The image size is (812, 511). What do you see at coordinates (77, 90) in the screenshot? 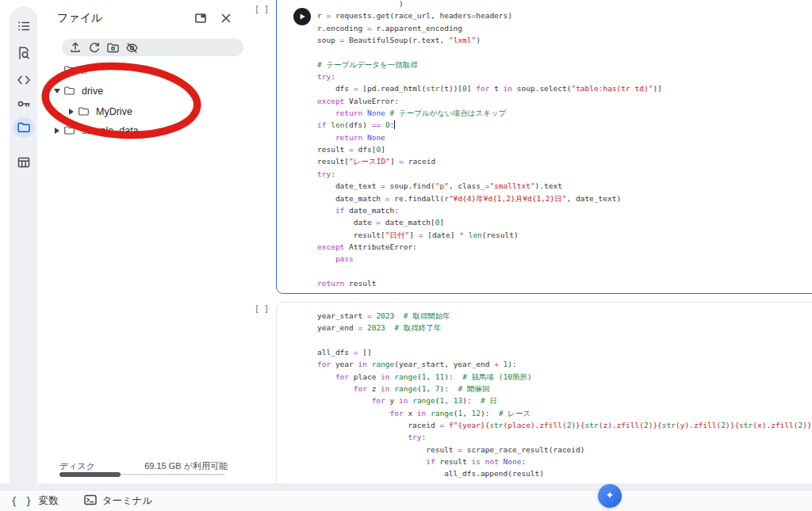
I see `tree-item-drive: drive` at bounding box center [77, 90].